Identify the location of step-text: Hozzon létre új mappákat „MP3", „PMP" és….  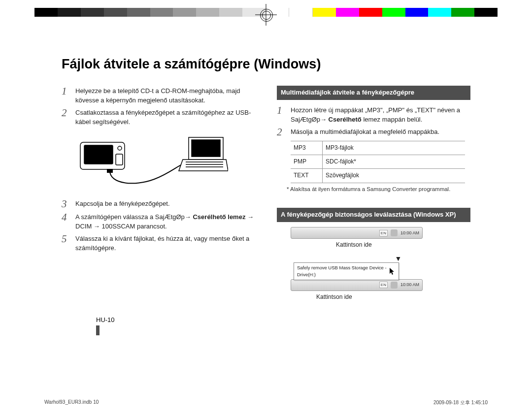
(380, 115).